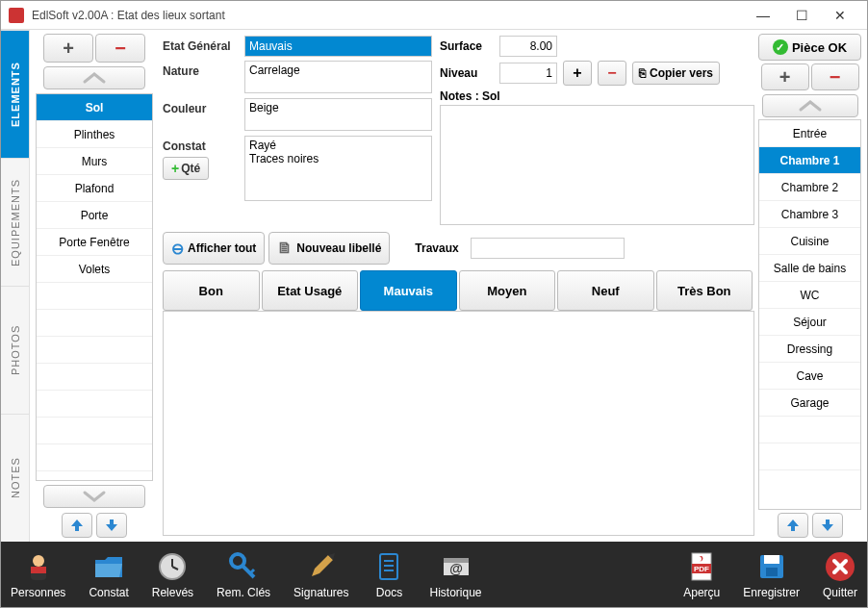  What do you see at coordinates (702, 570) in the screenshot?
I see `svg-text: PDF` at bounding box center [702, 570].